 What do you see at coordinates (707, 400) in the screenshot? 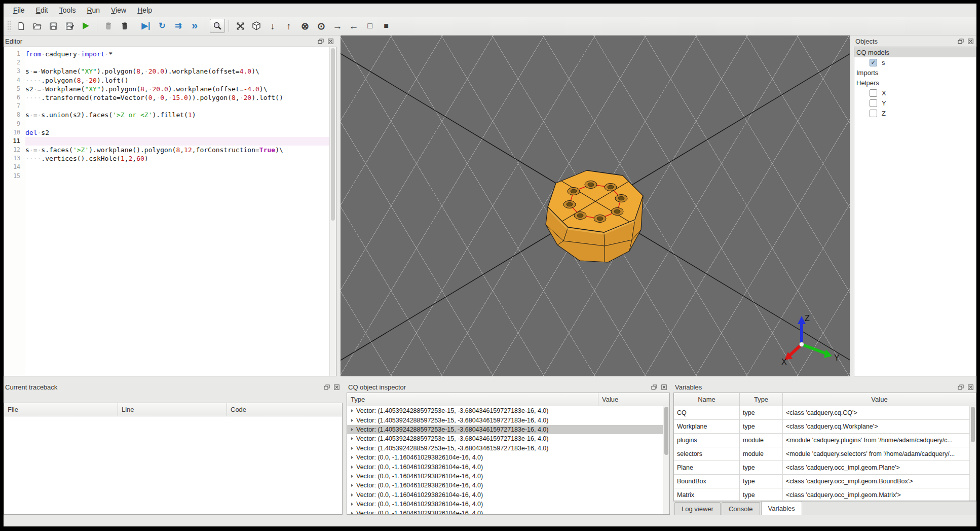
I see `column-header-name: Name` at bounding box center [707, 400].